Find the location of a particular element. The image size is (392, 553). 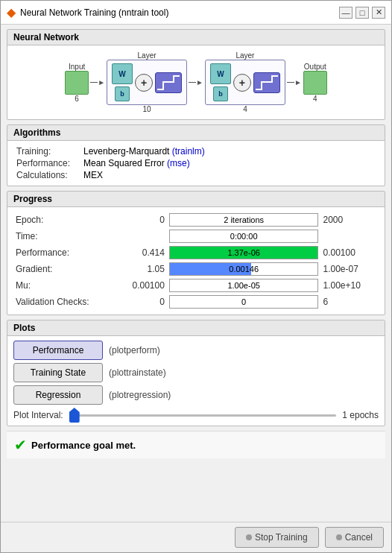

algo-training-row: Training: Levenberg-Marquardt (trainlm) is located at coordinates (196, 151).